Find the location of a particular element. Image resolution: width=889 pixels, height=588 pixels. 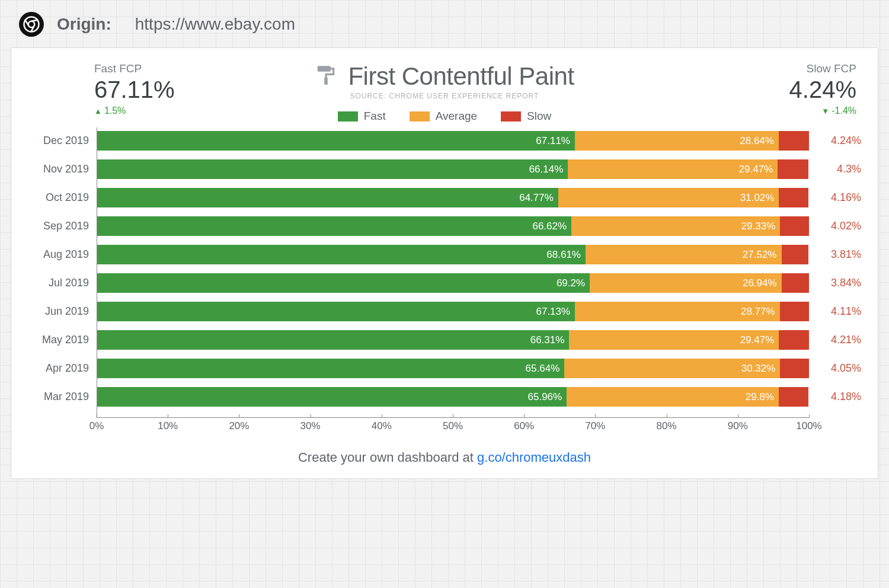

legend-average-swatch is located at coordinates (420, 116).